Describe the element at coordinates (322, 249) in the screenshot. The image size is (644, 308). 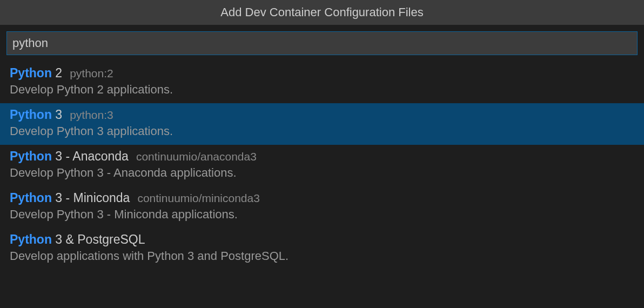
I see `result-item-python-3-postgresql: Python 3 & PostgreSQL Develop applicatio…` at that location.